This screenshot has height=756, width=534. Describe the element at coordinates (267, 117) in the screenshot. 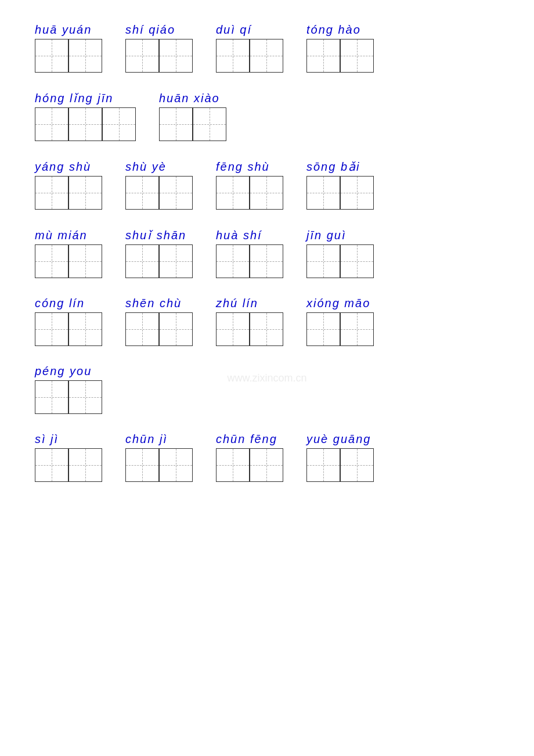

I see `row-section-1: hóng lǐng jīnhuān xiào` at that location.